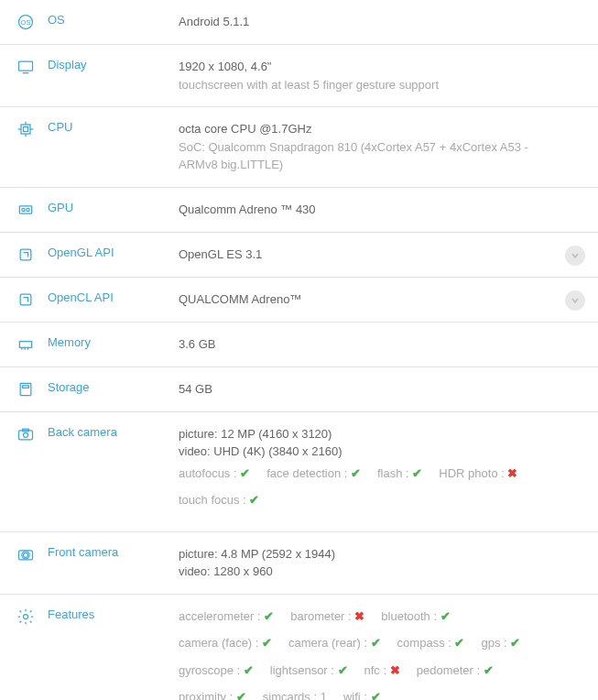 The width and height of the screenshot is (598, 700). Describe the element at coordinates (295, 695) in the screenshot. I see `feature-item: simcards : 1` at that location.